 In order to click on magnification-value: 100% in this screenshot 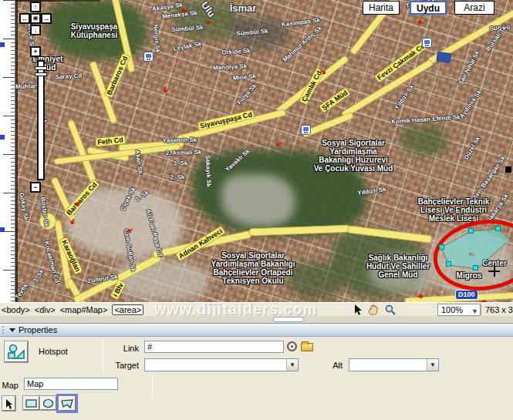, I will do `click(452, 310)`.